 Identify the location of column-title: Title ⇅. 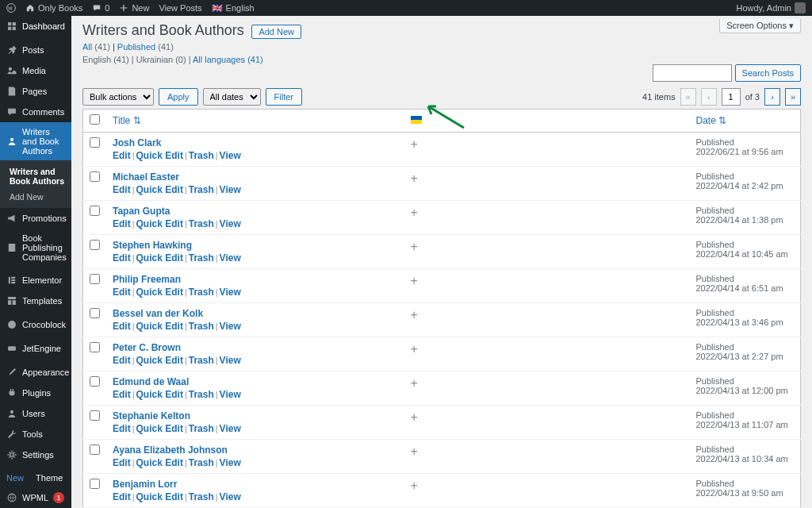
(127, 121).